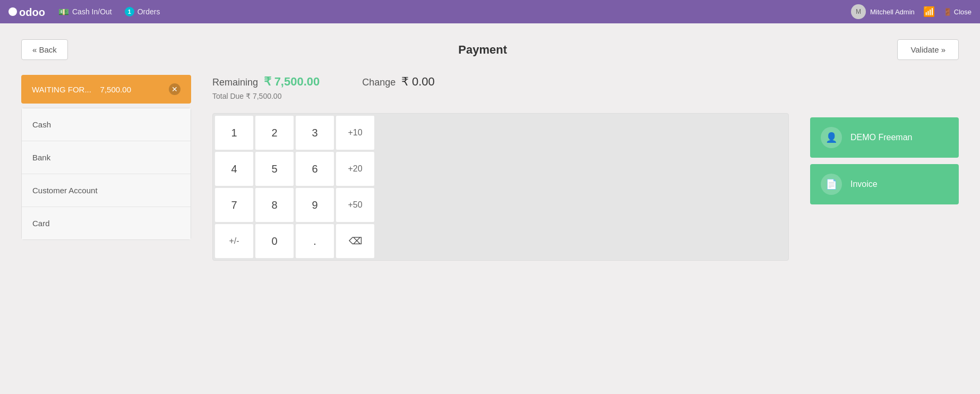 Image resolution: width=980 pixels, height=394 pixels. Describe the element at coordinates (911, 12) in the screenshot. I see `topnav-right: M Mitchell Admin 📶 🚪 Close` at that location.